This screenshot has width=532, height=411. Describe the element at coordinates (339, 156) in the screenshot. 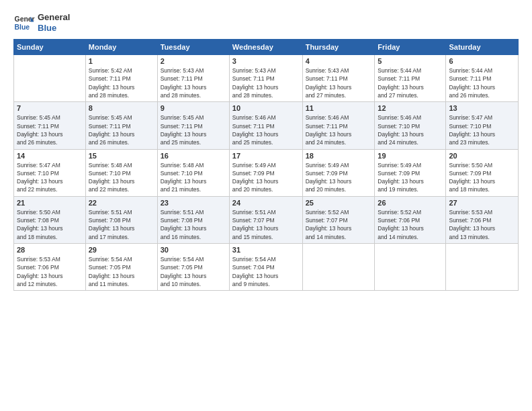

I see `day-number: 18` at that location.